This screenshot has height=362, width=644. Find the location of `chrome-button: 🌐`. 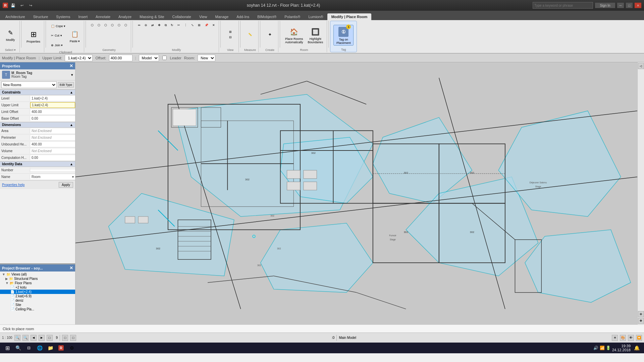

chrome-button: 🌐 is located at coordinates (40, 348).